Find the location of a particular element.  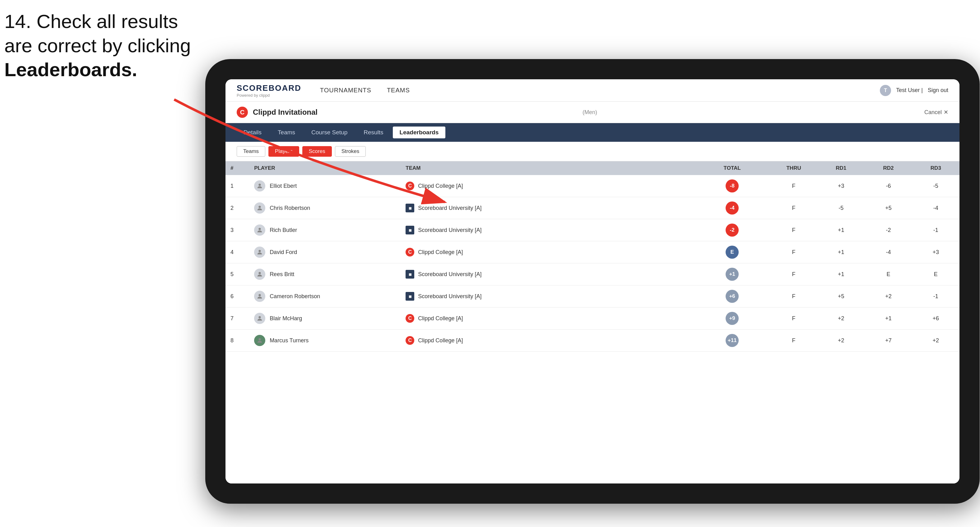

filter-bar: Teams Players Scores Strokes is located at coordinates (593, 151).